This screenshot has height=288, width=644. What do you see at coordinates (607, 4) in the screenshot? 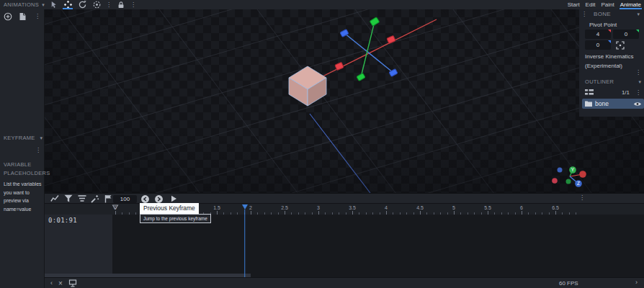
I see `tab-paint: Paint` at bounding box center [607, 4].